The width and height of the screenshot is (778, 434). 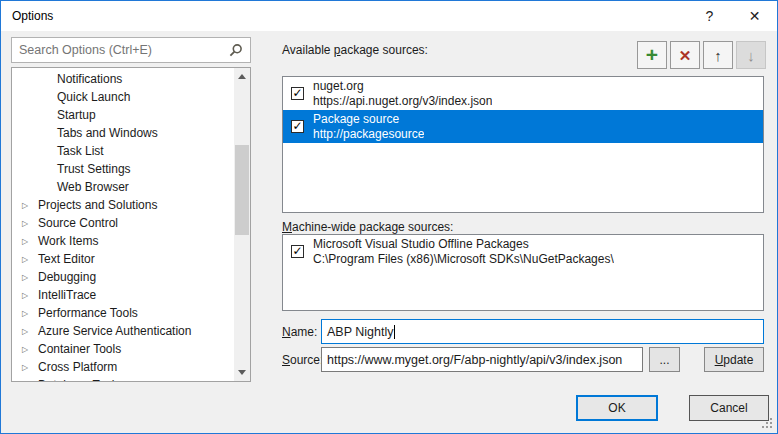 I want to click on tree-item-trust-settings: Trust Settings, so click(x=122, y=169).